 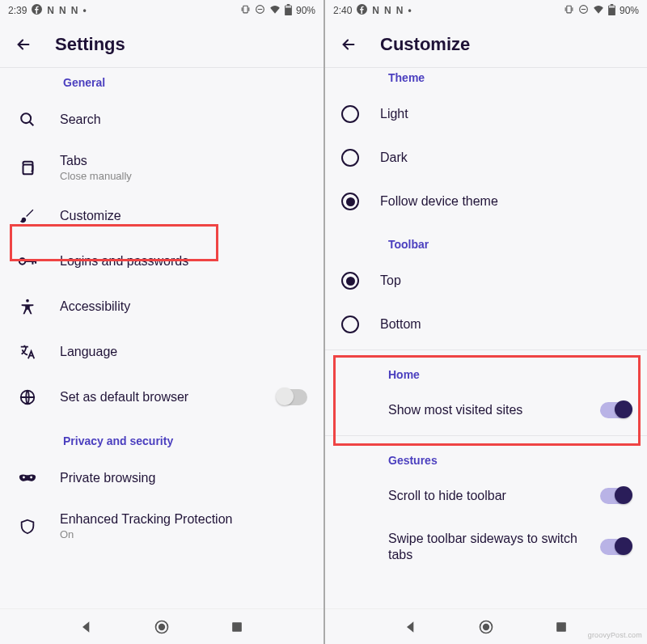 I want to click on label: Swipe toolbar sideways to switch tabs, so click(x=488, y=548).